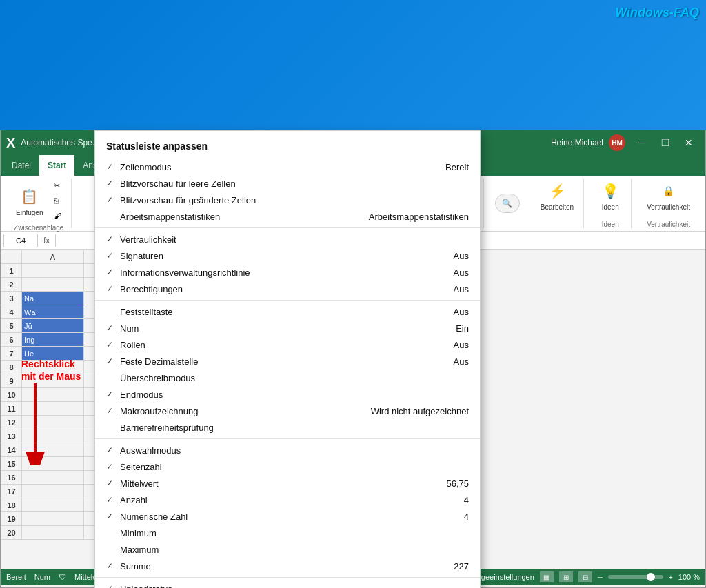 The height and width of the screenshot is (588, 706). I want to click on menu-item-21: ✓Mittelwert56,75, so click(288, 483).